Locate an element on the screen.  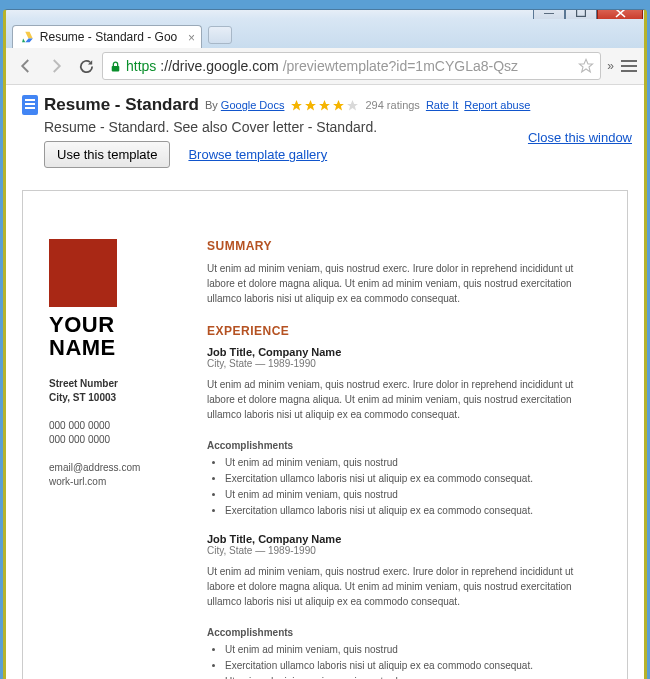
lock-icon is located at coordinates (116, 66).